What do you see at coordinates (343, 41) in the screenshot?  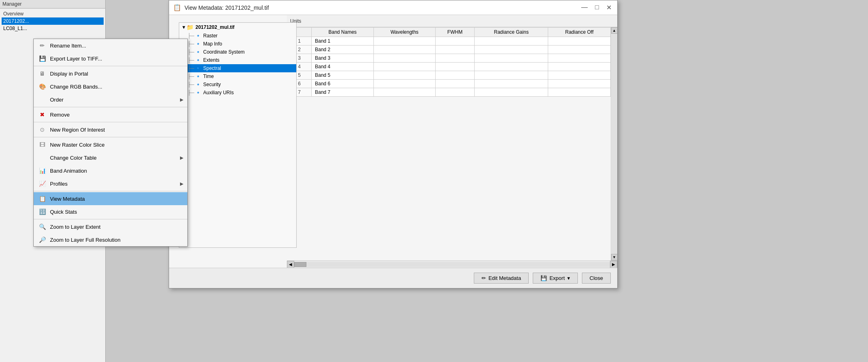 I see `band-name-cell: Band 1` at bounding box center [343, 41].